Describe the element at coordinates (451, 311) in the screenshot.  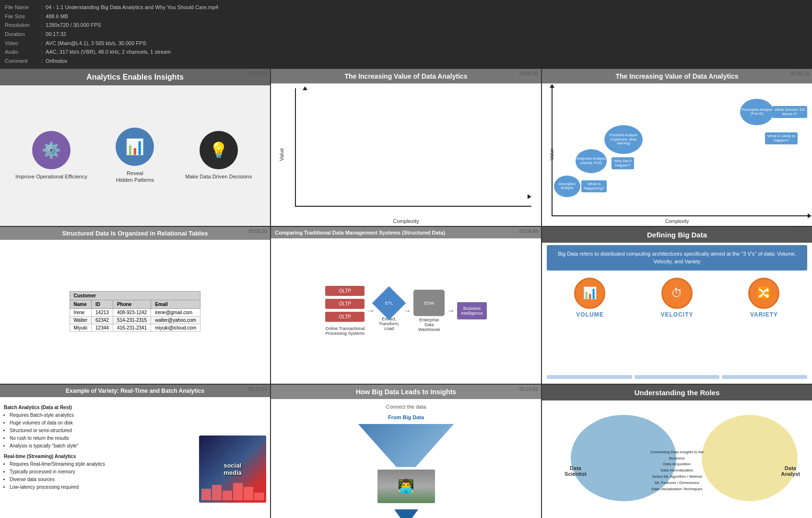
I see `arrow-3: →` at that location.